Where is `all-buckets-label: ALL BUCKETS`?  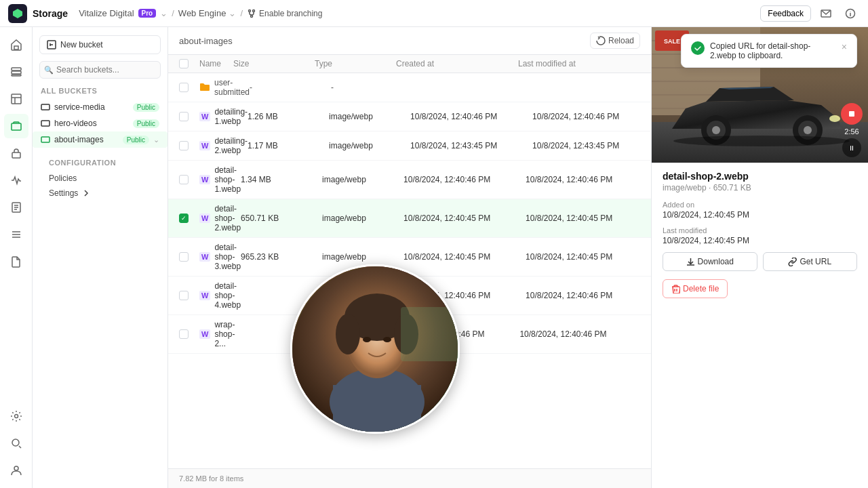 all-buckets-label: ALL BUCKETS is located at coordinates (100, 93).